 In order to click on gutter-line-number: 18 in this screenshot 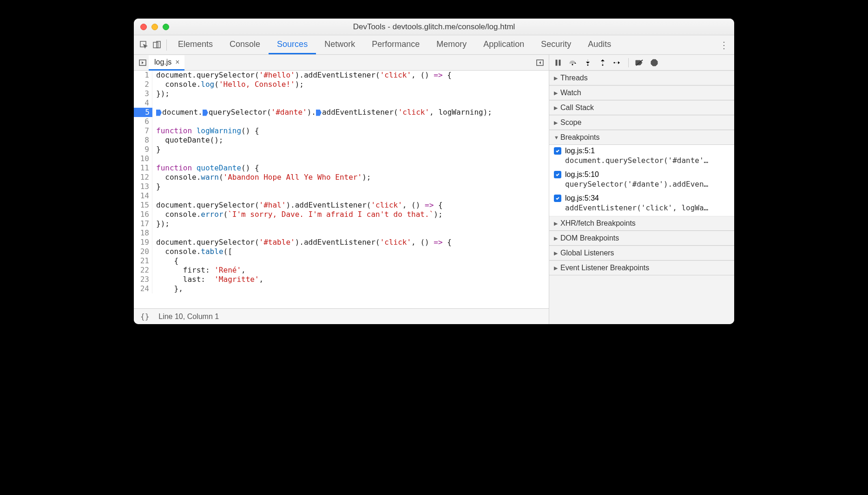, I will do `click(143, 233)`.